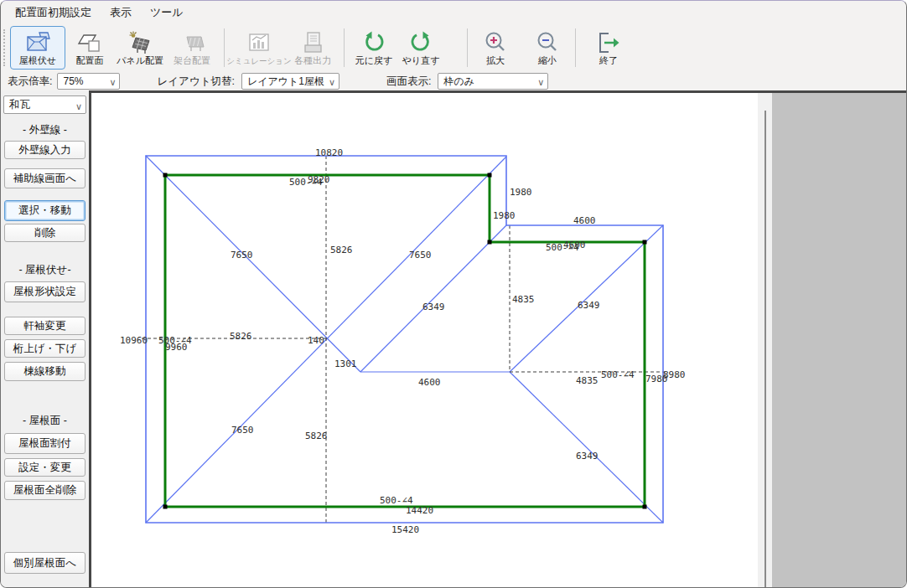 This screenshot has height=588, width=907. What do you see at coordinates (192, 48) in the screenshot?
I see `mount-layout-button: 架台配置` at bounding box center [192, 48].